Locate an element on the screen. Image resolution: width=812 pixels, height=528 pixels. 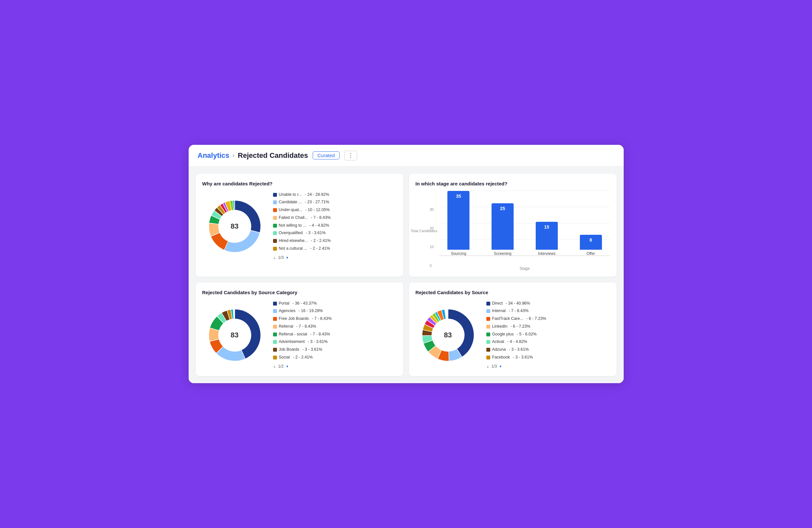
rejection-reasons-card: Why are candidates Rejected? 83 Unable t… is located at coordinates (300, 225).